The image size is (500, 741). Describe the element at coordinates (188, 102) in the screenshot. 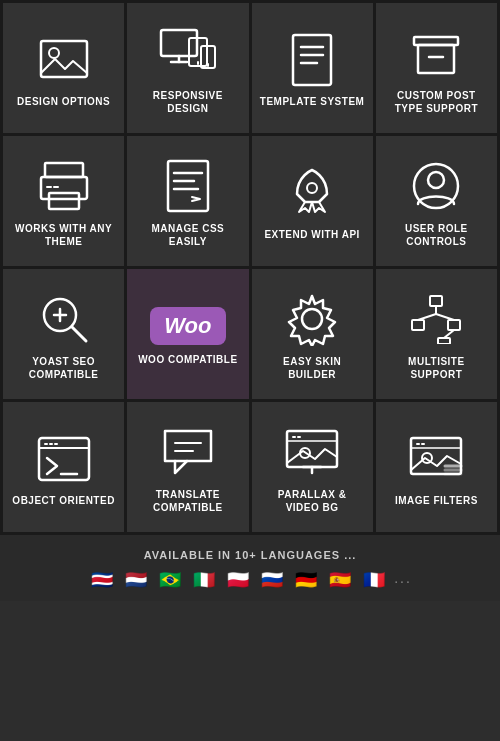

I see `cell-label: RESPONSIVE DESIGN` at that location.